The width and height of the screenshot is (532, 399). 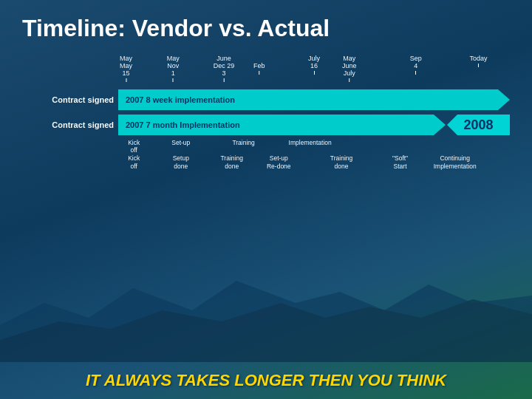 I want to click on sub-kickoff-actual: Kick off, so click(x=134, y=162).